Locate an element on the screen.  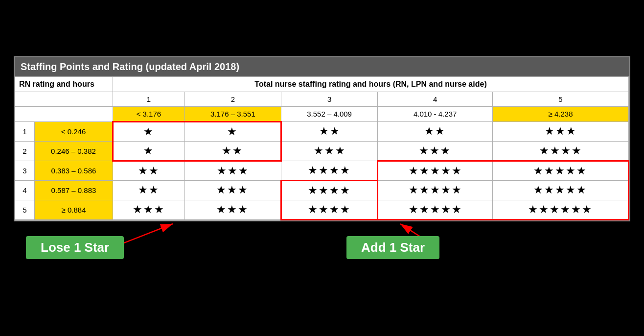
stars-5-4: ★★★★★ is located at coordinates (436, 210).